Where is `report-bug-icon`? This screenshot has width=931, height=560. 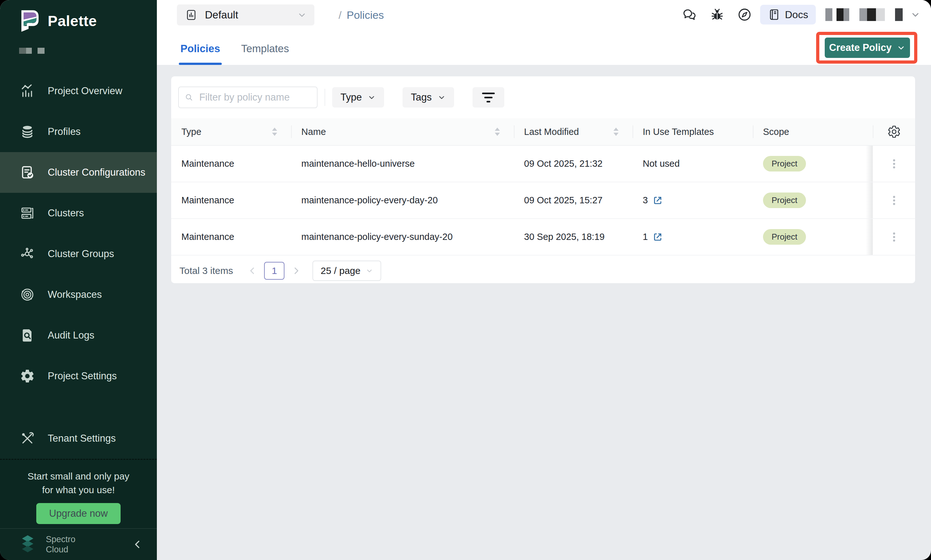
report-bug-icon is located at coordinates (717, 14).